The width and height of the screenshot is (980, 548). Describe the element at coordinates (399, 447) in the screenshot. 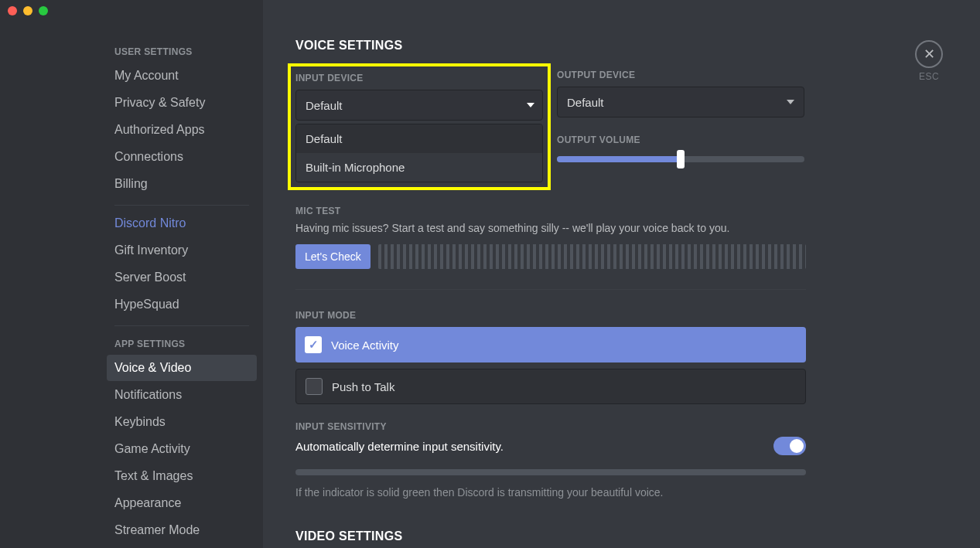

I see `auto-sensitivity-label: Automatically determine input sensitivit…` at that location.